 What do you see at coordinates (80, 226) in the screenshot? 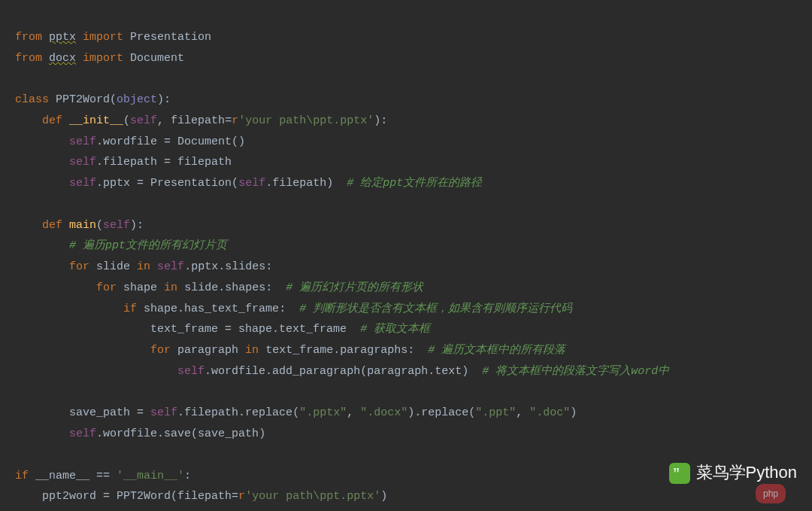
I see `code-line-8: def main(self):` at bounding box center [80, 226].